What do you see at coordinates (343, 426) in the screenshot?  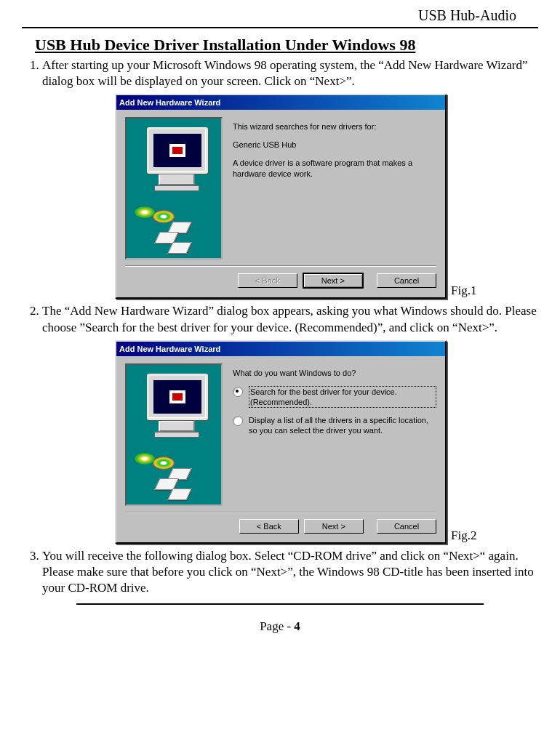 I see `radio-label-2: Display a list of all the drivers in a s…` at bounding box center [343, 426].